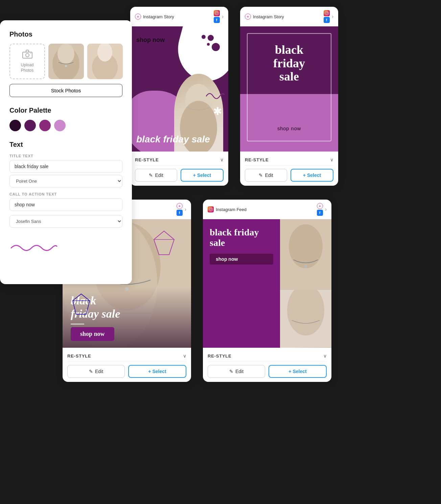 This screenshot has width=441, height=504. What do you see at coordinates (179, 168) in the screenshot?
I see `card-1-footer: RE-STYLE ∨ ✎ Edit + Select` at bounding box center [179, 168].